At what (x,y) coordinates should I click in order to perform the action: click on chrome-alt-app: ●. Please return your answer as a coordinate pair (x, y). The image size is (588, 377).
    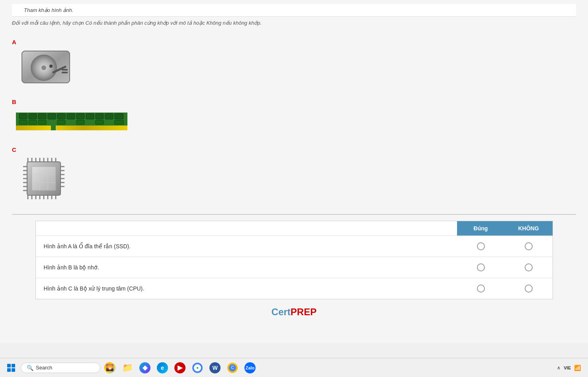
    Looking at the image, I should click on (197, 368).